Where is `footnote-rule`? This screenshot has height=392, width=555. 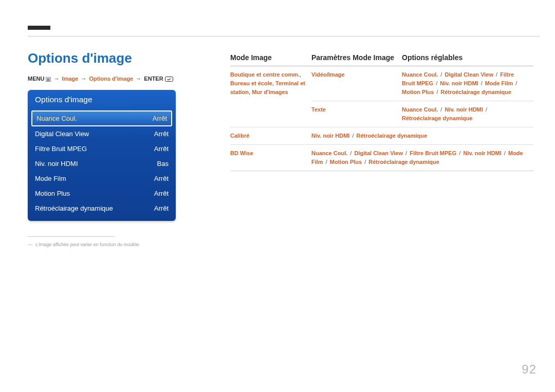 footnote-rule is located at coordinates (71, 236).